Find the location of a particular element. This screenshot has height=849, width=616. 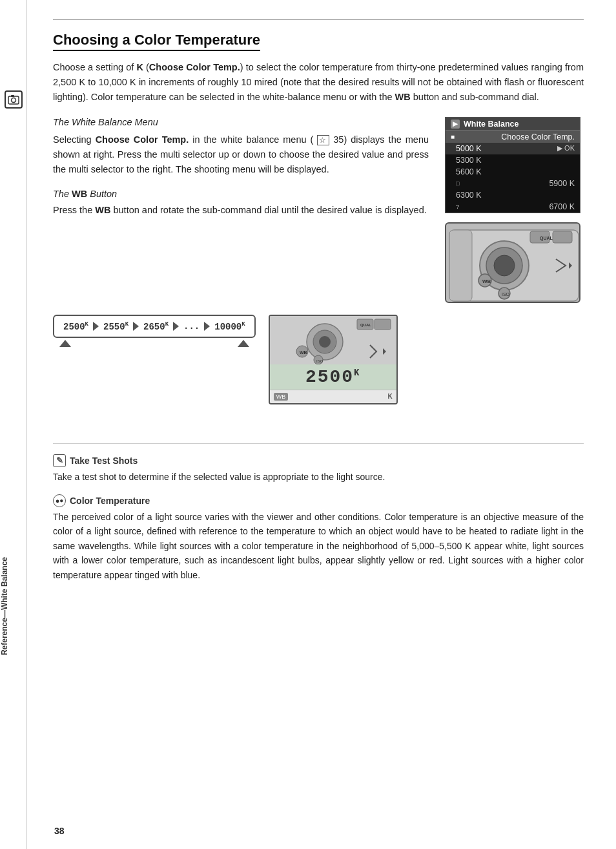

wb-item-5000-label: 5000 K is located at coordinates (469, 149).